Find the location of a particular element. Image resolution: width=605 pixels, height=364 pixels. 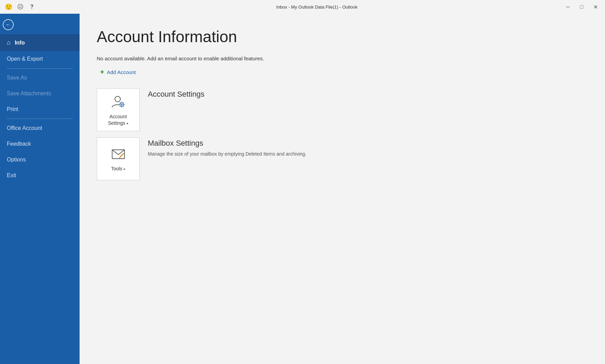

account-settings-card-label: AccountSettings ▾ is located at coordinates (118, 120).